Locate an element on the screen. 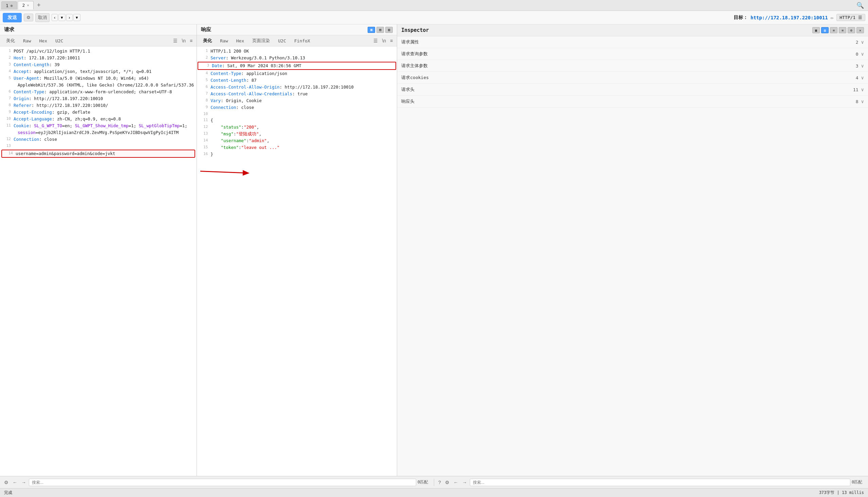 This screenshot has height=497, width=868. search-input-right is located at coordinates (660, 482).